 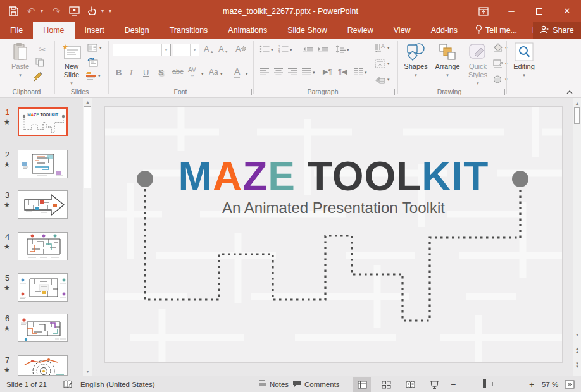 I want to click on arrange-button: Arrange ▾, so click(x=447, y=60).